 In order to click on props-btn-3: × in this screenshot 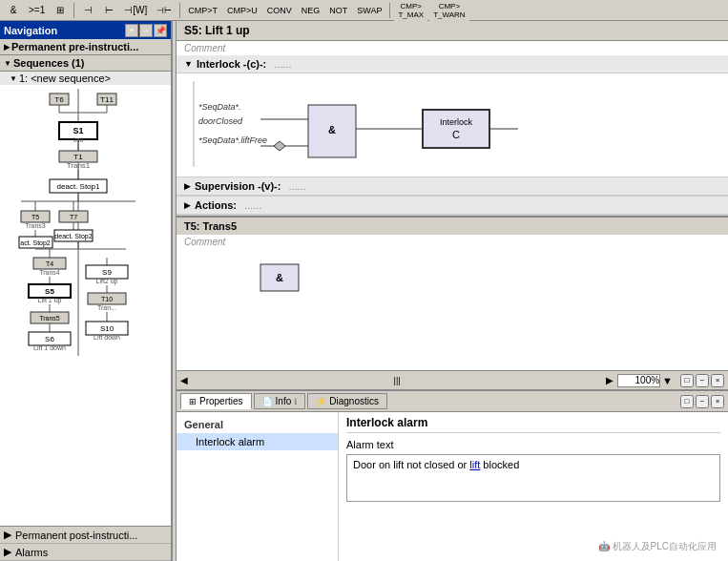, I will do `click(718, 402)`.